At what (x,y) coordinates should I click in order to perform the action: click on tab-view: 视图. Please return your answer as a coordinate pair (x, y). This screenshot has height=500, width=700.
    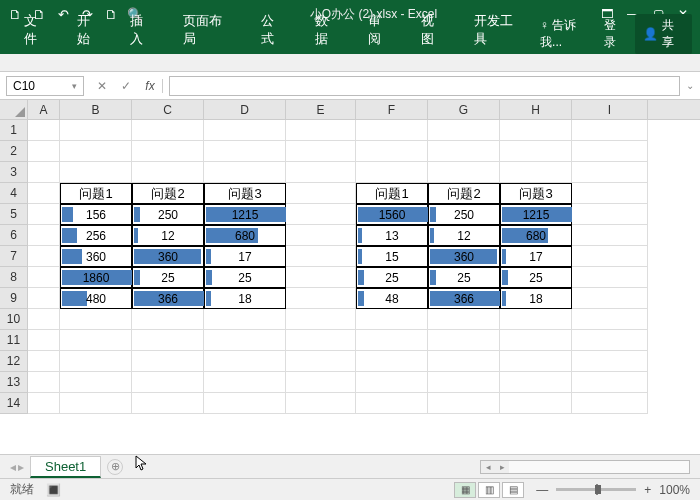
    Looking at the image, I should click on (434, 31).